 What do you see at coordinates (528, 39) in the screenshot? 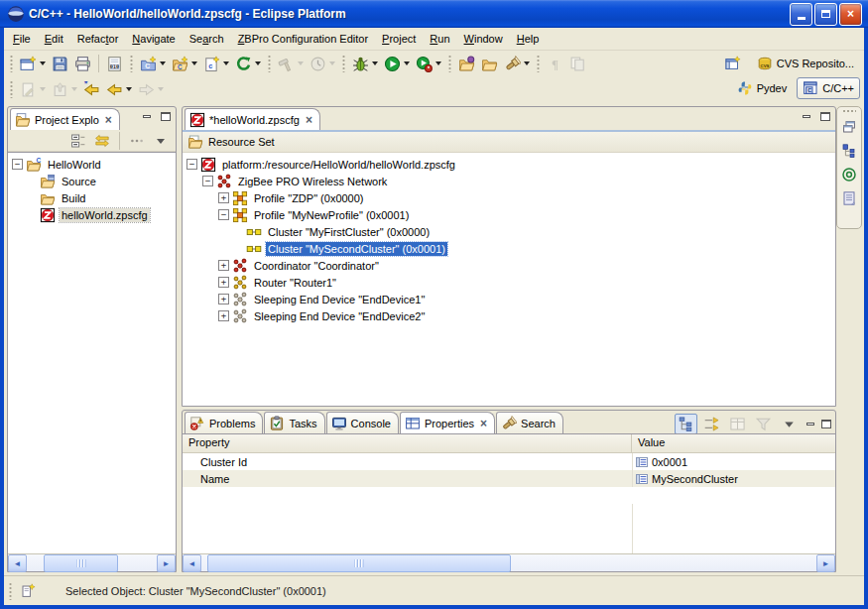
I see `menu-help: Help` at bounding box center [528, 39].